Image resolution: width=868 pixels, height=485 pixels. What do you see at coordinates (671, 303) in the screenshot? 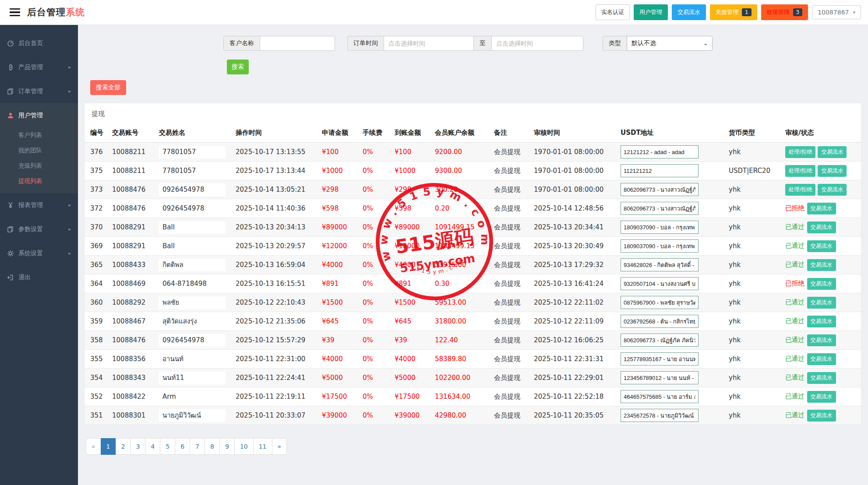
I see `cell-usdt-address` at bounding box center [671, 303].